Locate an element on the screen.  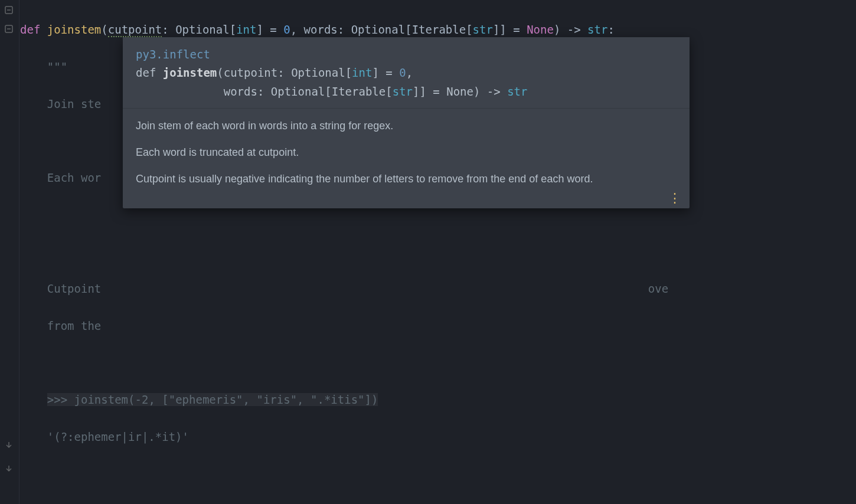
doctest-output: '(?:ephemer|ir|.*it)' is located at coordinates (118, 437).